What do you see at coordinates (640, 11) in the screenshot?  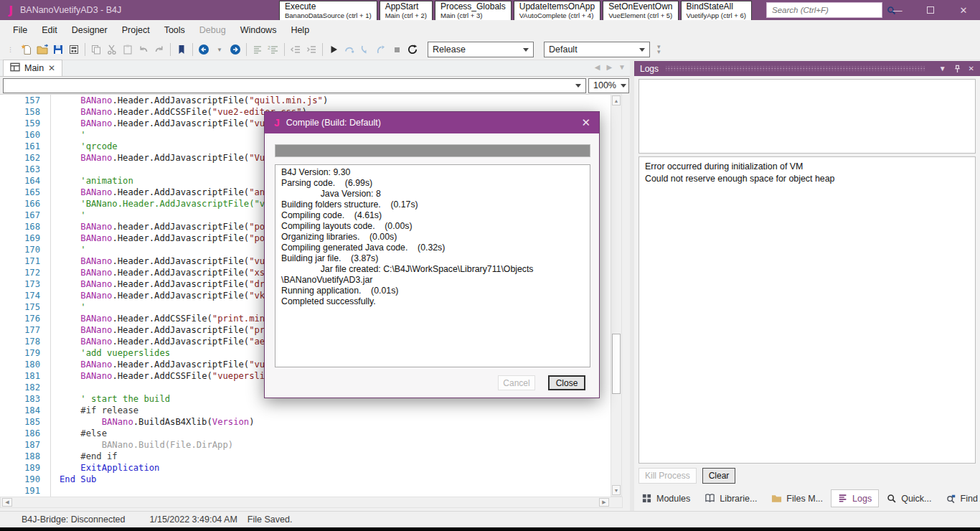 I see `quick-button-setoneventown: SetOnEventOwnVueElement (ctrl + 5)` at bounding box center [640, 11].